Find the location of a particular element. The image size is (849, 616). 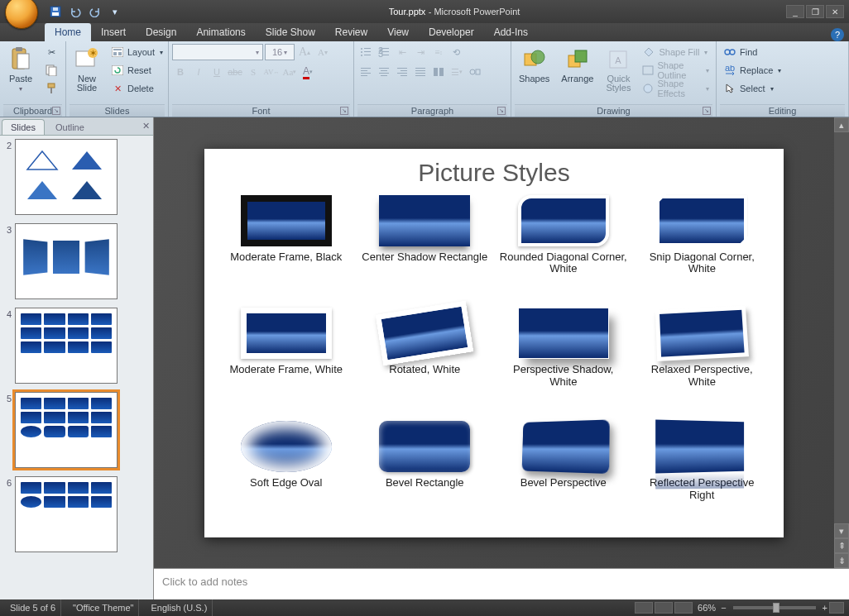

align-right-button is located at coordinates (402, 72).